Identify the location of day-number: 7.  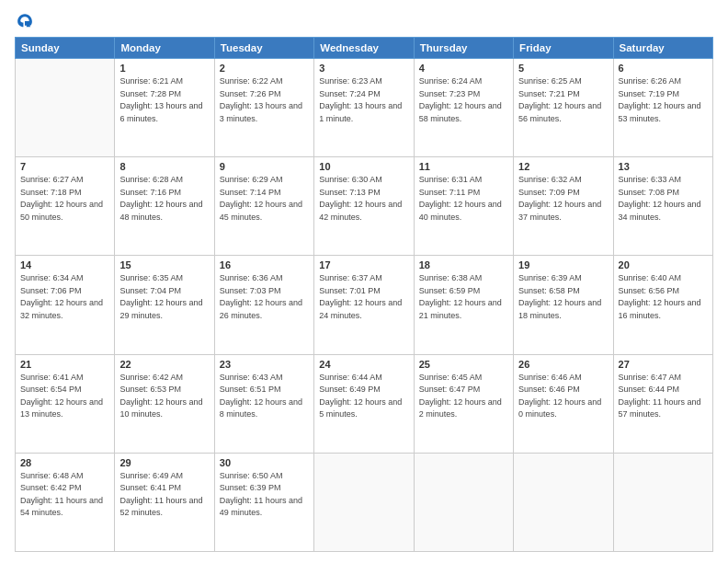
(64, 167).